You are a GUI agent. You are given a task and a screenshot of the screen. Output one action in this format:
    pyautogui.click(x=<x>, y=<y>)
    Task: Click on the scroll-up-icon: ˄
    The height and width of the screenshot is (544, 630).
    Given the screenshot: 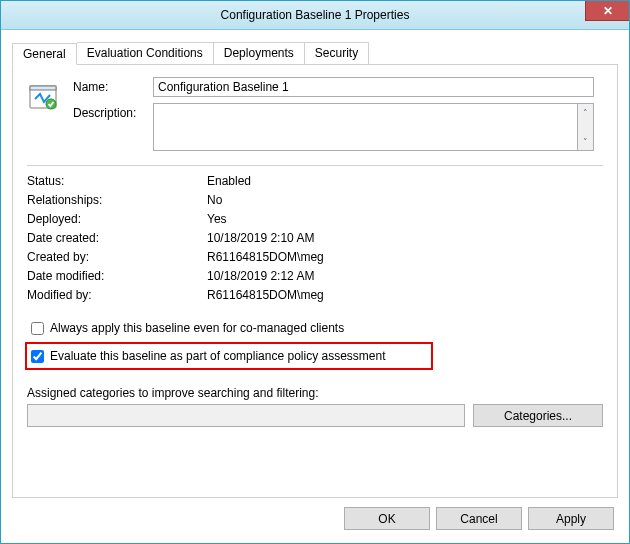 What is the action you would take?
    pyautogui.click(x=586, y=112)
    